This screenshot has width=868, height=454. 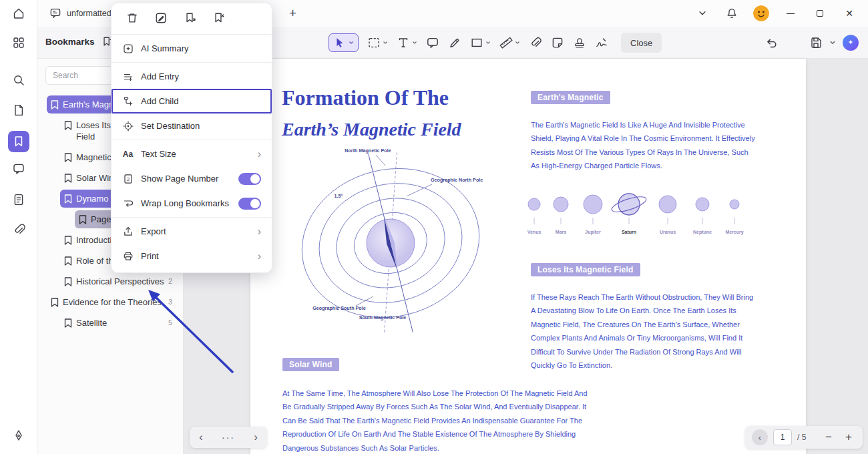 What do you see at coordinates (19, 142) in the screenshot?
I see `bookmarks-panel-button` at bounding box center [19, 142].